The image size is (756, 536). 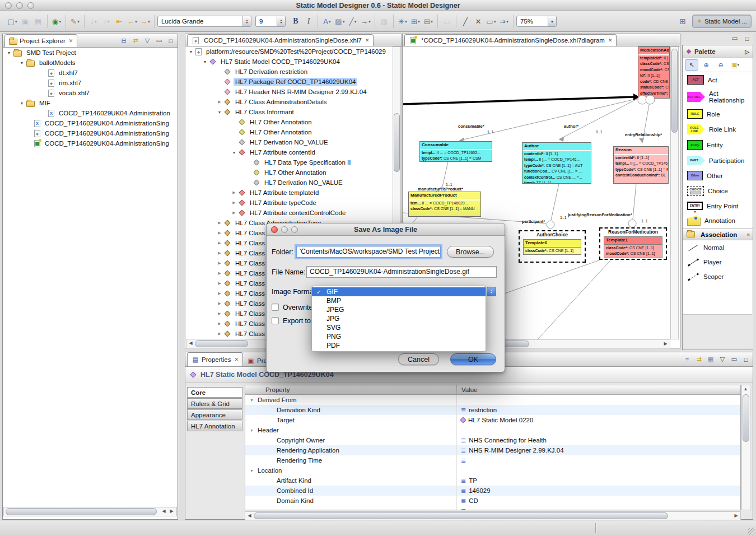 I want to click on font-color-button: A, so click(x=327, y=21).